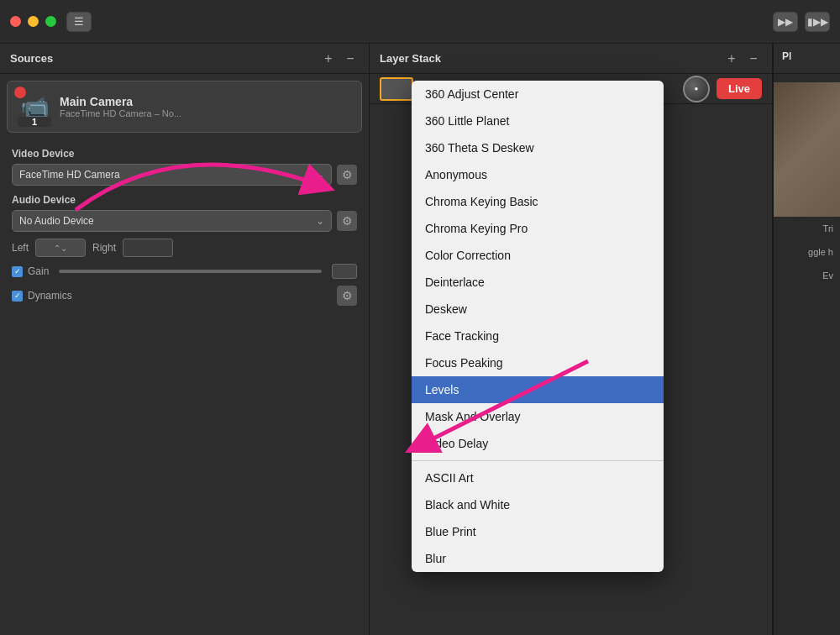 The height and width of the screenshot is (635, 840). Describe the element at coordinates (806, 339) in the screenshot. I see `right-edge-panel: Pl Tri ggle h Ev` at that location.